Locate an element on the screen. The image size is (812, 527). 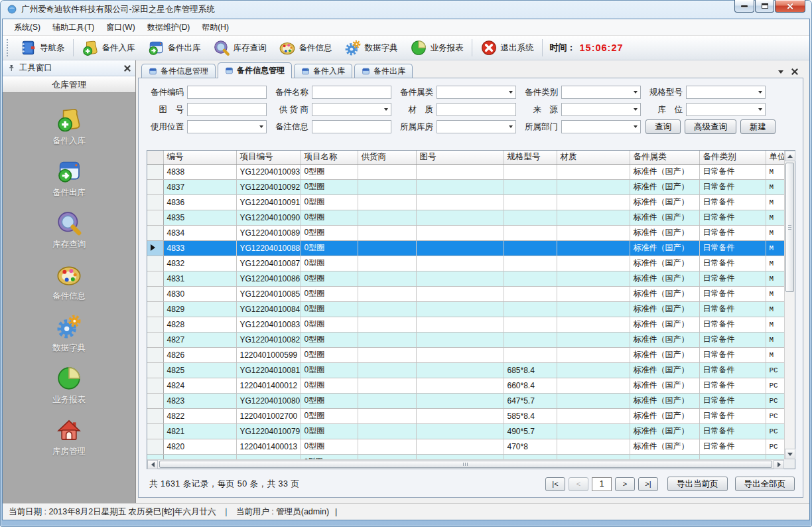
column-header-10: 单位 is located at coordinates (775, 157).